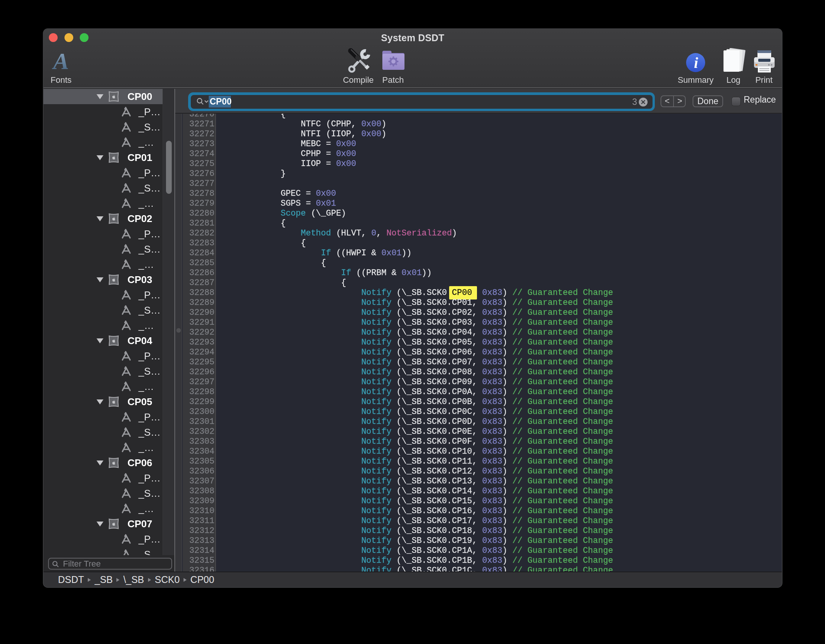 This screenshot has height=644, width=825. What do you see at coordinates (60, 62) in the screenshot?
I see `svg-text: A` at bounding box center [60, 62].